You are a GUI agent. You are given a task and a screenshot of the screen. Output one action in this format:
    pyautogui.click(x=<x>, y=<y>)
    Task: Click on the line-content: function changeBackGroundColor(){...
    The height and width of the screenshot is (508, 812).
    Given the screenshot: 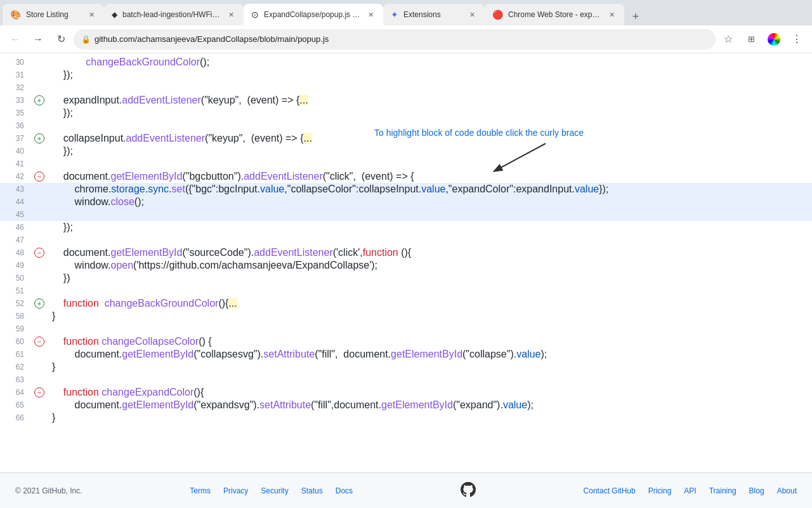 What is the action you would take?
    pyautogui.click(x=429, y=304)
    